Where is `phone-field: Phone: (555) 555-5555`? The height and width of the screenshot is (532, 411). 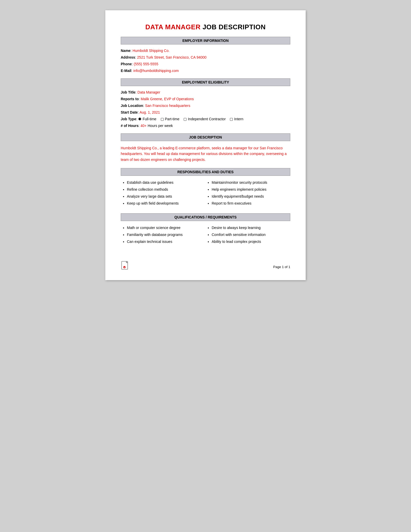 phone-field: Phone: (555) 555-5555 is located at coordinates (206, 64).